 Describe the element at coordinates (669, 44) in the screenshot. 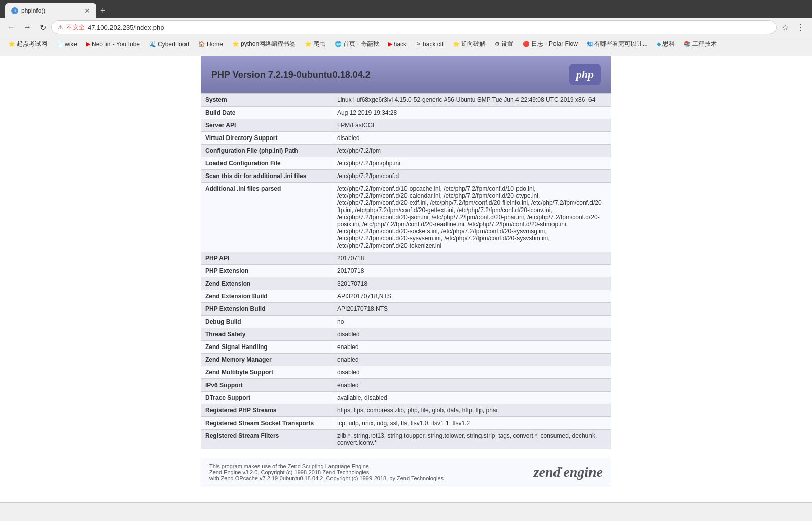

I see `bookmark-label: 思科` at that location.